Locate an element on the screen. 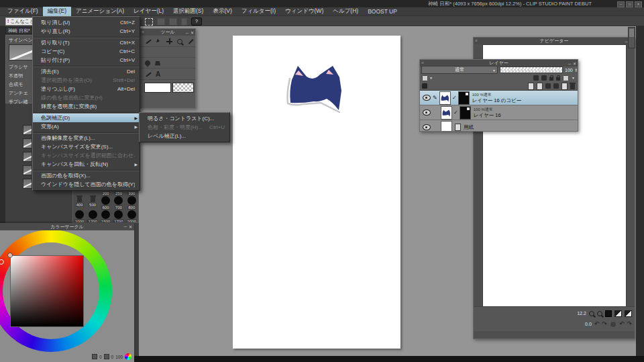  new-folder-icon is located at coordinates (539, 86).